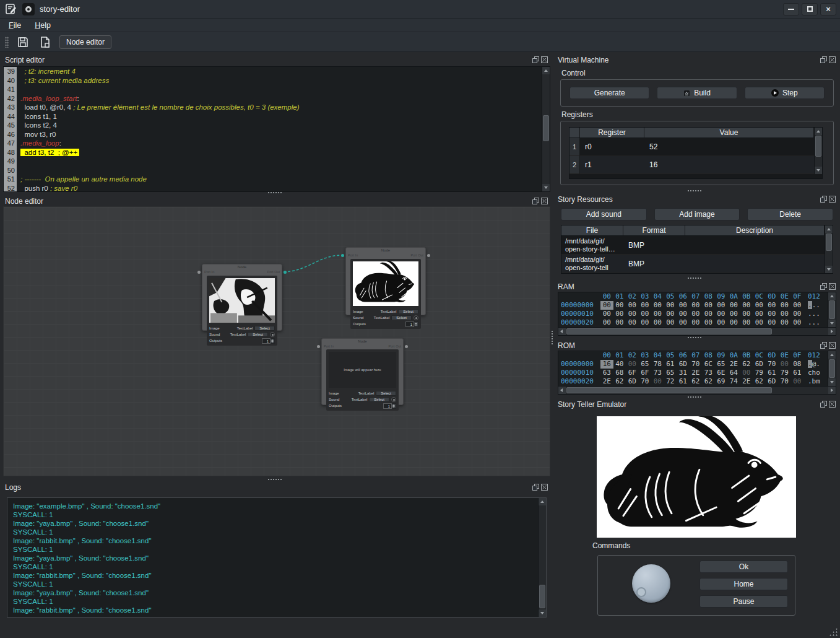 This screenshot has height=638, width=840. What do you see at coordinates (277, 129) in the screenshot?
I see `code-editor: 39 ; t2: increment 4 40 ; t3: current me…` at bounding box center [277, 129].